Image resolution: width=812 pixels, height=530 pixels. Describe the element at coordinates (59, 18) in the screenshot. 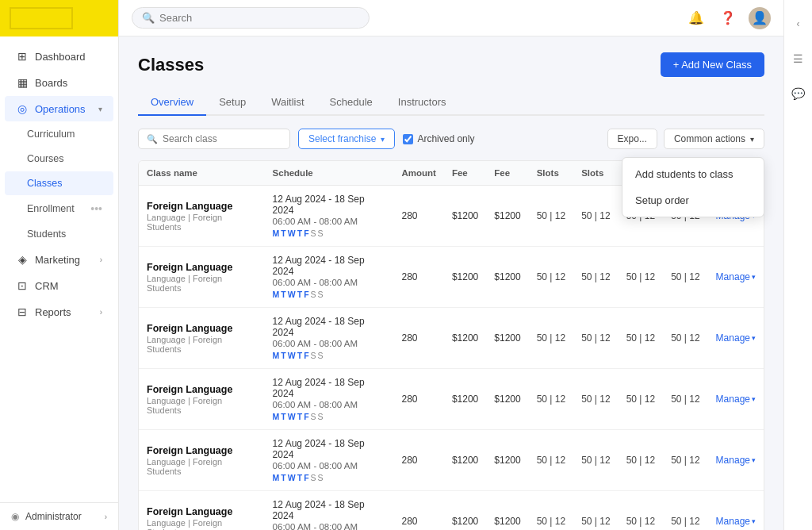

I see `sidebar-logo-area` at that location.